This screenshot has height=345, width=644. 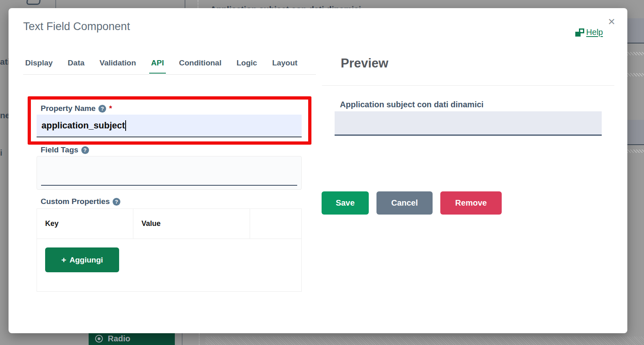 What do you see at coordinates (169, 171) in the screenshot?
I see `field-tags-text-input` at bounding box center [169, 171].